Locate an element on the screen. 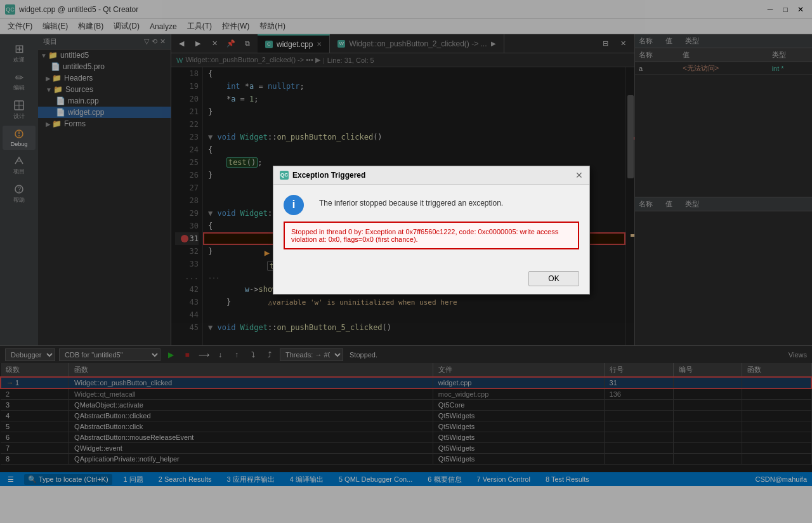 The image size is (812, 523). modal-error-text: Stopped in thread 0 by: Exception at 0x7… is located at coordinates (425, 235).